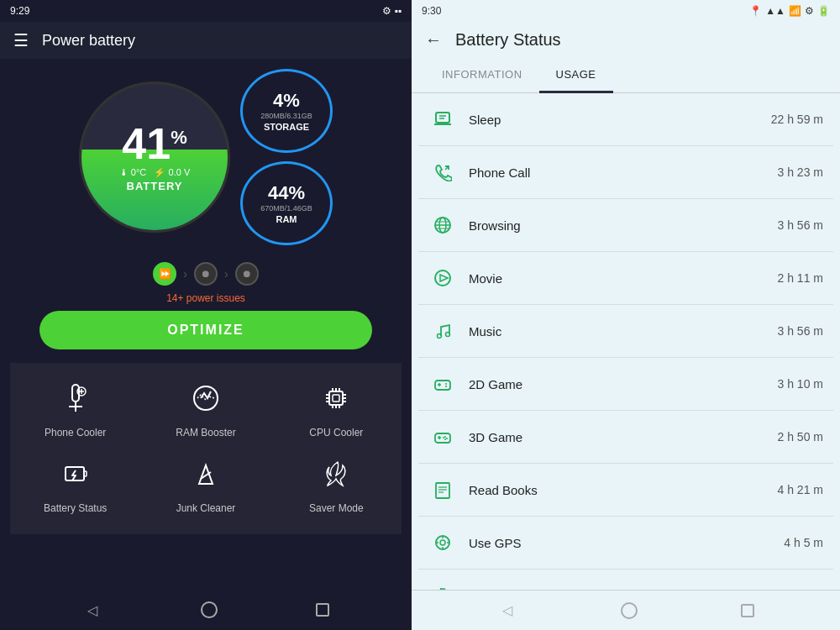  Describe the element at coordinates (206, 274) in the screenshot. I see `step-2: ⏺` at that location.